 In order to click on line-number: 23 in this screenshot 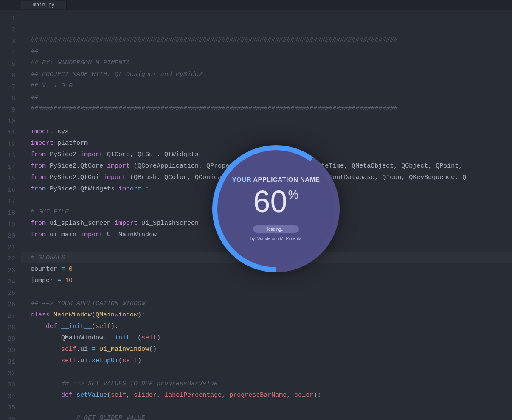, I will do `click(11, 271)`.